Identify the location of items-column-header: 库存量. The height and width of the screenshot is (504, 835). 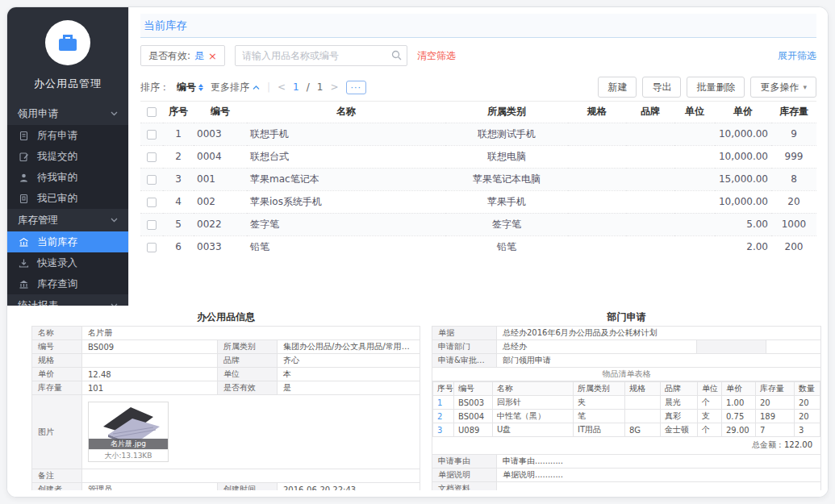
(775, 389).